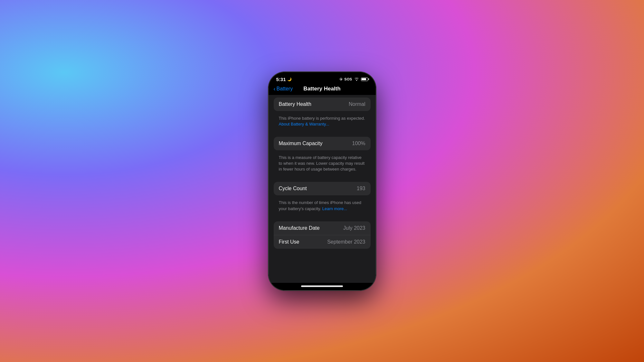  I want to click on table-row: Maximum Capacity 100%, so click(322, 144).